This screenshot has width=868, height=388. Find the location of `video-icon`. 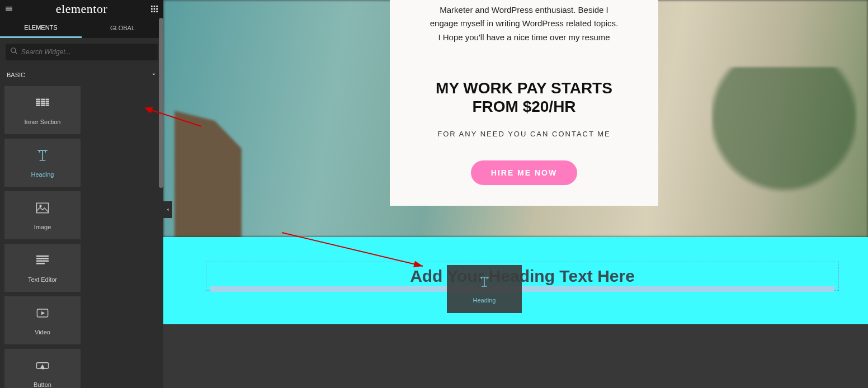

video-icon is located at coordinates (43, 314).